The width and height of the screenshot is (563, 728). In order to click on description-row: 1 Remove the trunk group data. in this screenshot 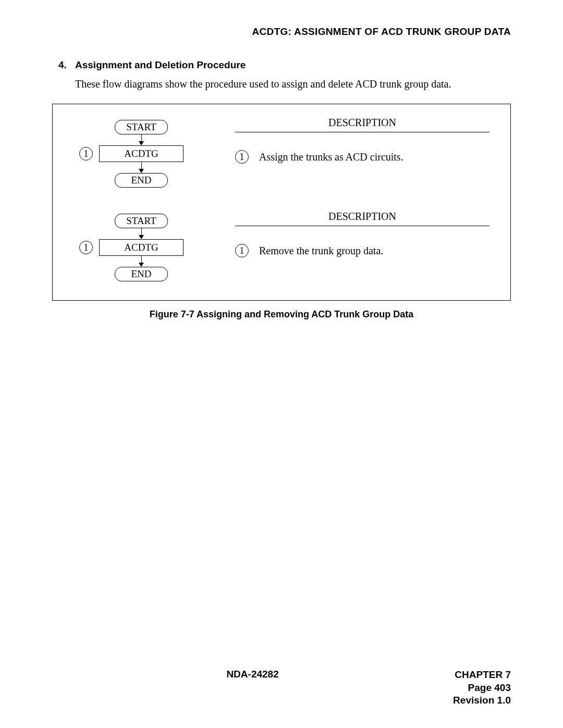, I will do `click(362, 251)`.